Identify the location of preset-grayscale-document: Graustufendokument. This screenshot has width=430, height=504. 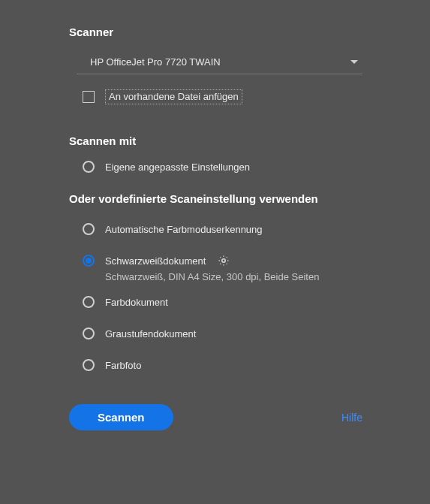
(222, 333).